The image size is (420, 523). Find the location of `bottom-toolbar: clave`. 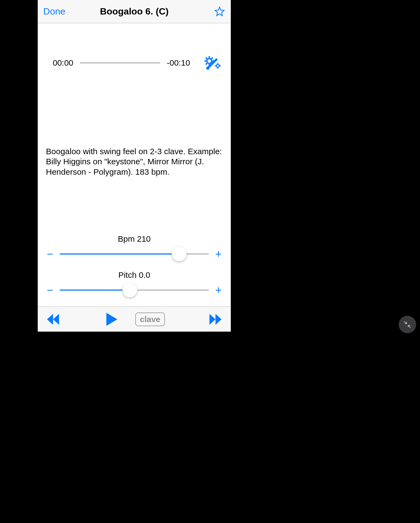

bottom-toolbar: clave is located at coordinates (134, 319).